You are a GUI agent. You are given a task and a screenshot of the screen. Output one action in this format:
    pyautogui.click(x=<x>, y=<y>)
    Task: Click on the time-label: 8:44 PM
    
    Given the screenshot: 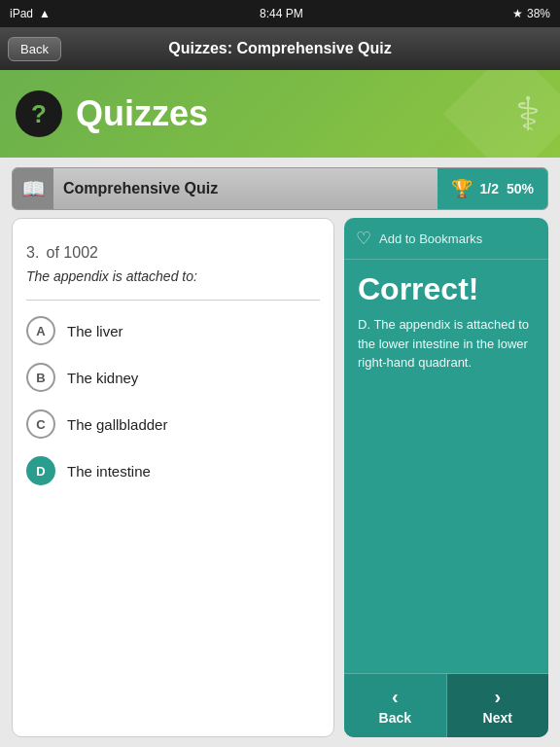 What is the action you would take?
    pyautogui.click(x=282, y=14)
    